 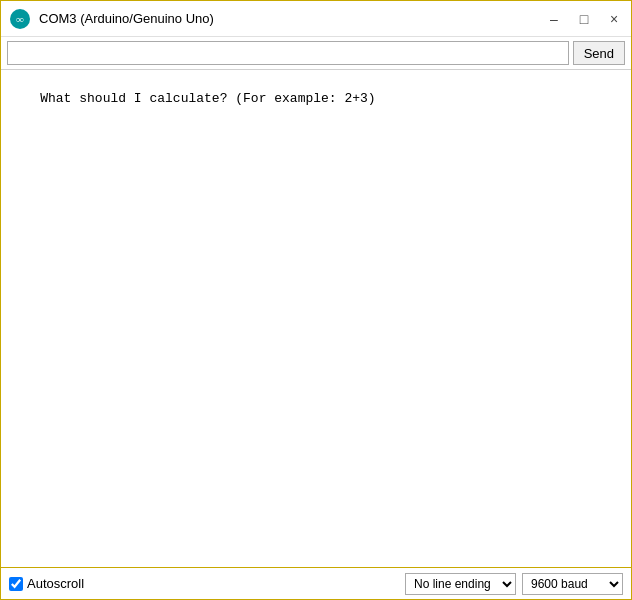 What do you see at coordinates (554, 19) in the screenshot?
I see `minimize-button: –` at bounding box center [554, 19].